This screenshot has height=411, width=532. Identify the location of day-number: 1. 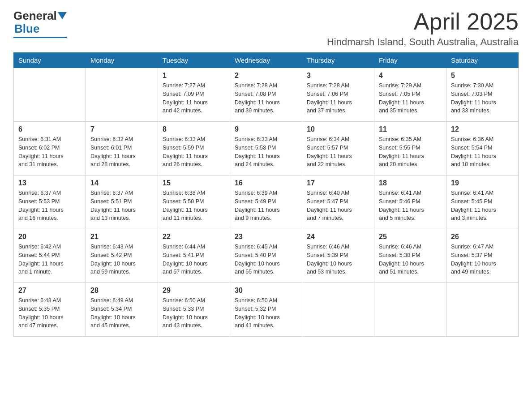
(194, 76).